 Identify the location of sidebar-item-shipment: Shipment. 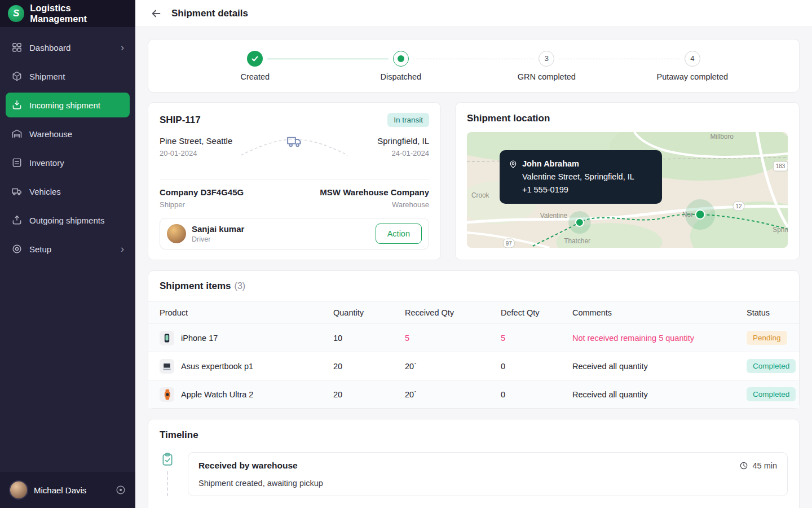
(68, 76).